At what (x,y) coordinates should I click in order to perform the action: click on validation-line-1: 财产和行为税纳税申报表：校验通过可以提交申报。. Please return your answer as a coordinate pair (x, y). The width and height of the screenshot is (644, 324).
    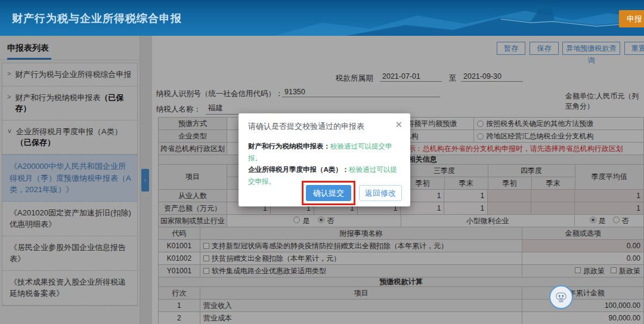
    Looking at the image, I should click on (324, 153).